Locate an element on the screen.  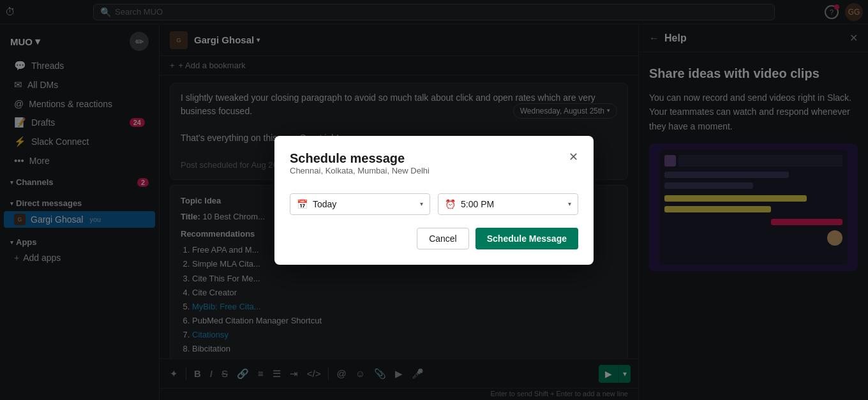
date-selector: 📅 Today ▾ is located at coordinates (360, 204).